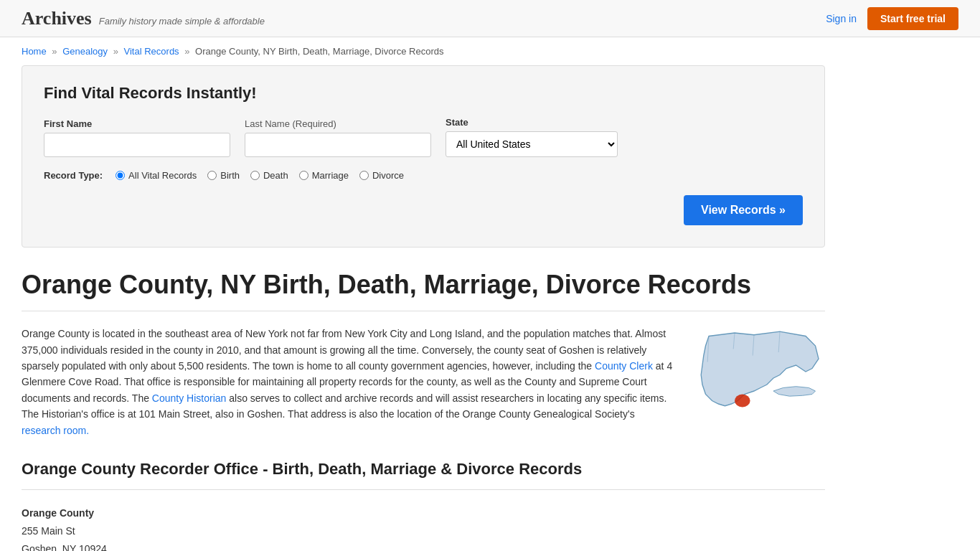  What do you see at coordinates (57, 513) in the screenshot?
I see `address-name: Orange County` at bounding box center [57, 513].